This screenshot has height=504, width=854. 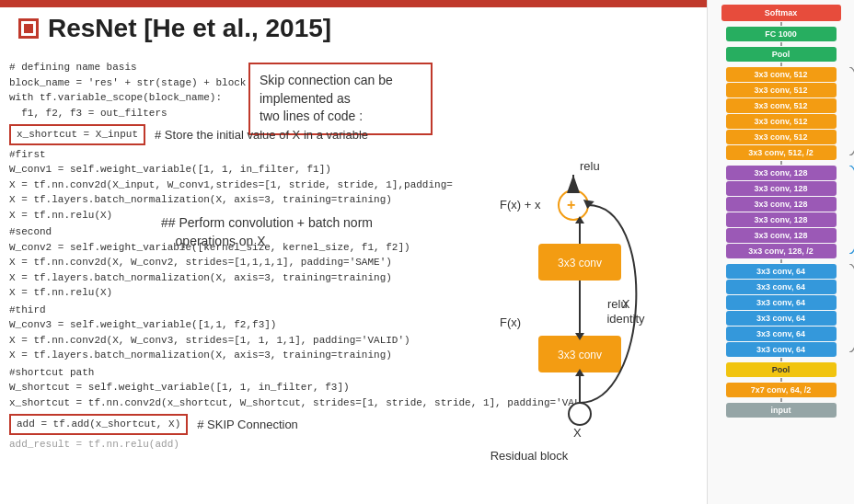 What do you see at coordinates (781, 318) in the screenshot?
I see `net-block-64-4: 3x3 conv, 64` at bounding box center [781, 318].